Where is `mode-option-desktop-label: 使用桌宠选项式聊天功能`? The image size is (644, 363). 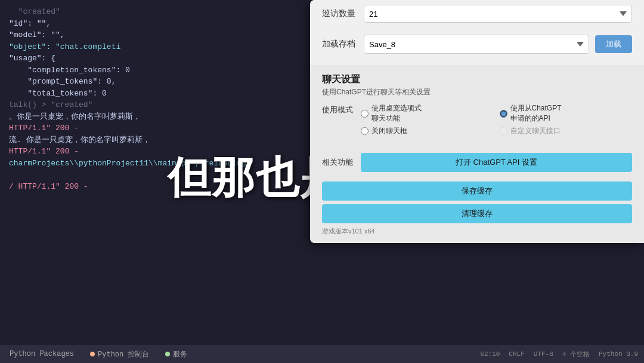 mode-option-desktop-label: 使用桌宠选项式聊天功能 is located at coordinates (397, 113).